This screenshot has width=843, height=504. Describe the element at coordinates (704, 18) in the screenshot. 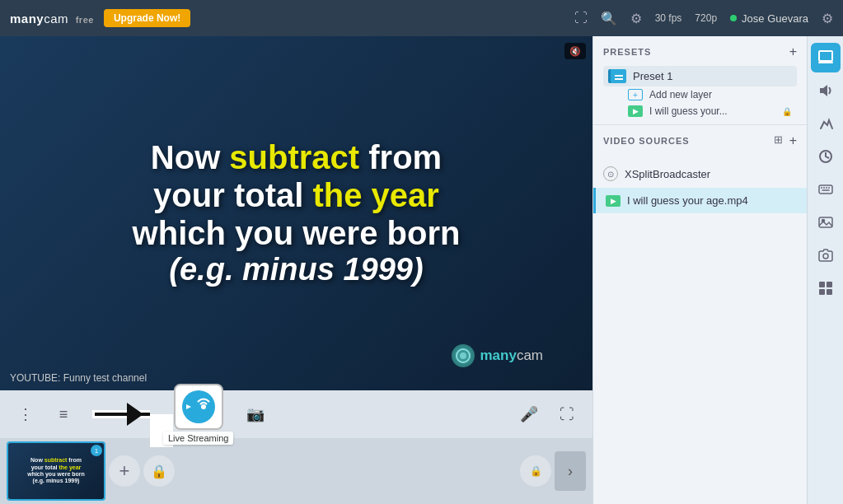

I see `topbar-controls: ⛶ 🔍 ⚙ 30 fps 720p Jose Guevara ⚙` at that location.